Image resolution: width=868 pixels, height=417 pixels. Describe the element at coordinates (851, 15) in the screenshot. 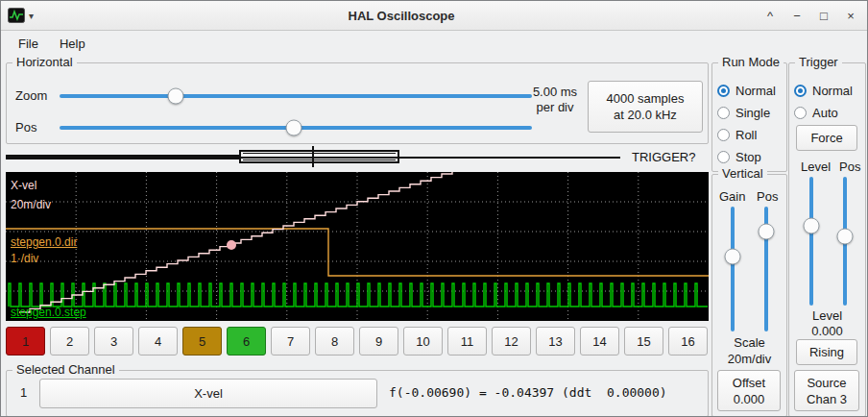

I see `close-icon: ×` at that location.